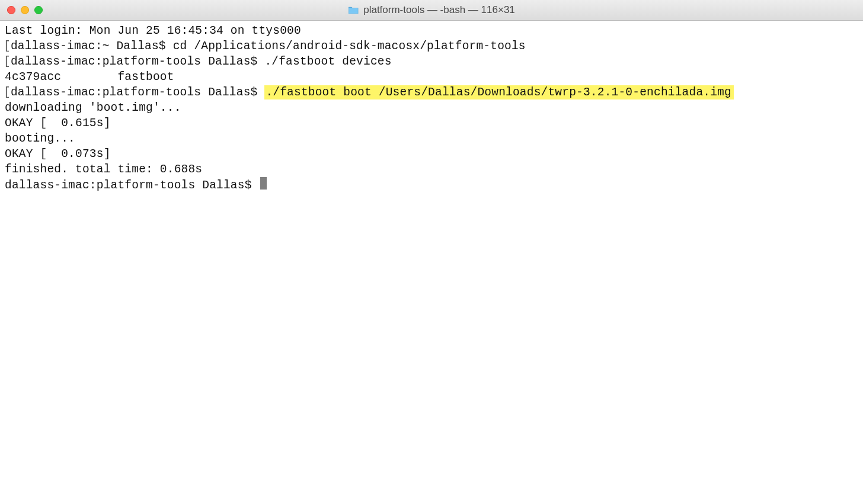 The image size is (863, 504). I want to click on command: ./fastboot devices, so click(328, 62).